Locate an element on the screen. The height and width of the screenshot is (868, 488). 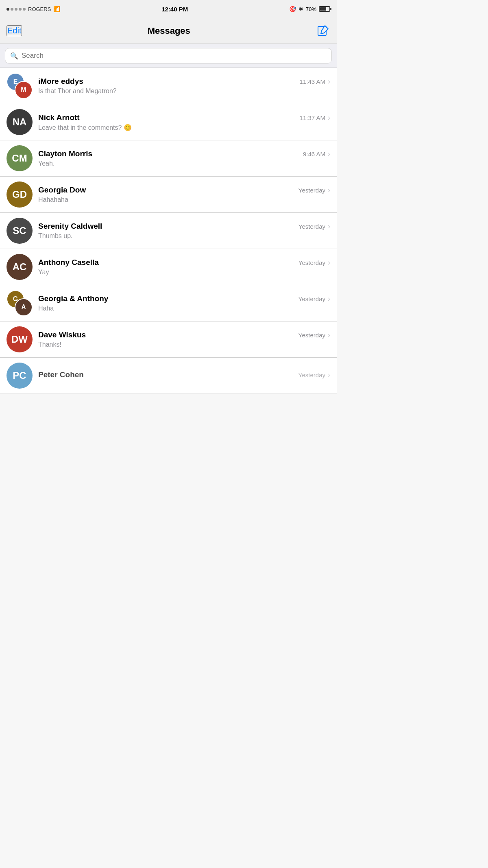
contact-name: iMore eddys is located at coordinates (61, 81).